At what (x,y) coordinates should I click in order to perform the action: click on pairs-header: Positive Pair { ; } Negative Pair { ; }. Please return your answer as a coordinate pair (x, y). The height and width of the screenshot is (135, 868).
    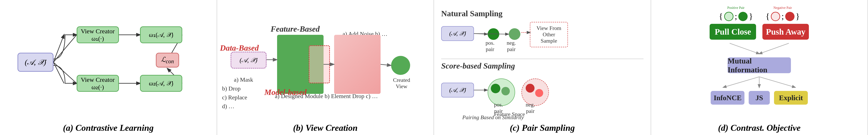
    Looking at the image, I should click on (760, 13).